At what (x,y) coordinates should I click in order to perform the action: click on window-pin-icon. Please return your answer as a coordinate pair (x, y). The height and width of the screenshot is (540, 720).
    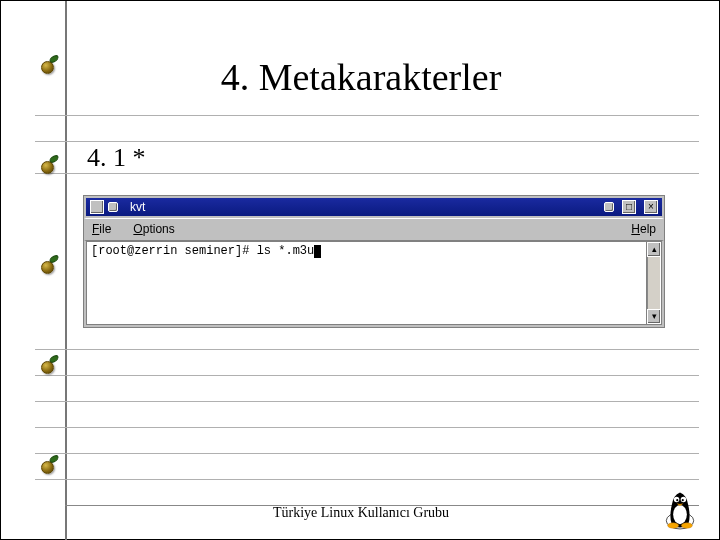
    Looking at the image, I should click on (113, 207).